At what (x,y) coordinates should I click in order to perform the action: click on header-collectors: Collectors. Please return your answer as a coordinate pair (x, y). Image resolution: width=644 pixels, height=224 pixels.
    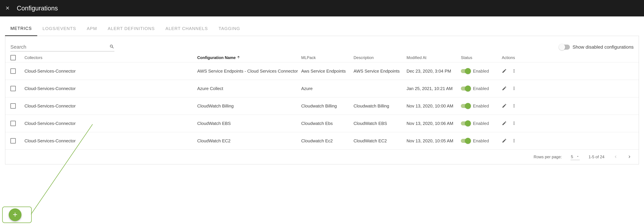
    Looking at the image, I should click on (111, 58).